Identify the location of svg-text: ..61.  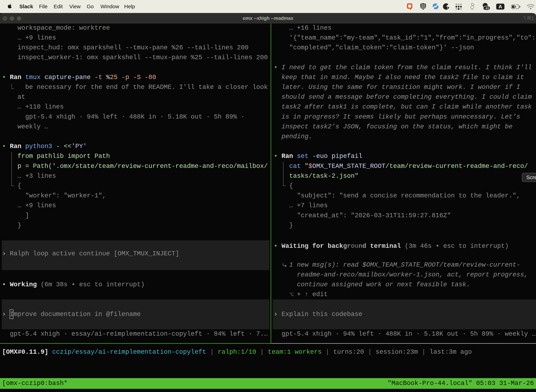
(487, 8).